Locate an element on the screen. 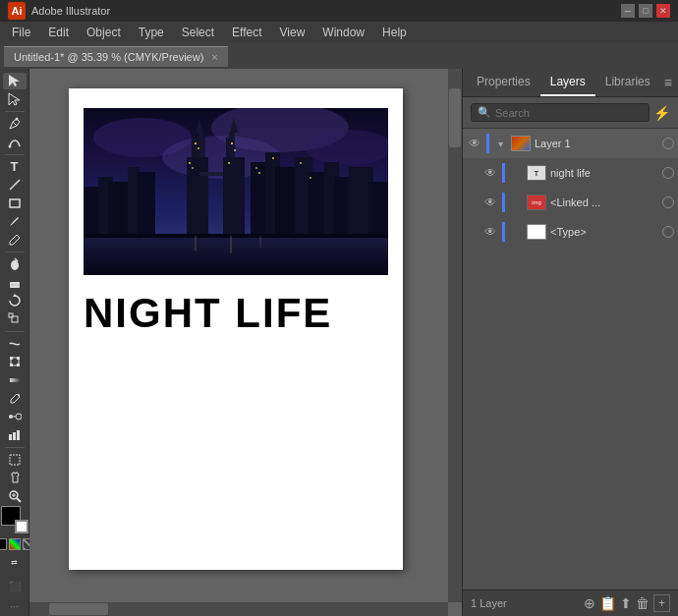 The image size is (678, 616). tab-properties: Properties is located at coordinates (503, 83).